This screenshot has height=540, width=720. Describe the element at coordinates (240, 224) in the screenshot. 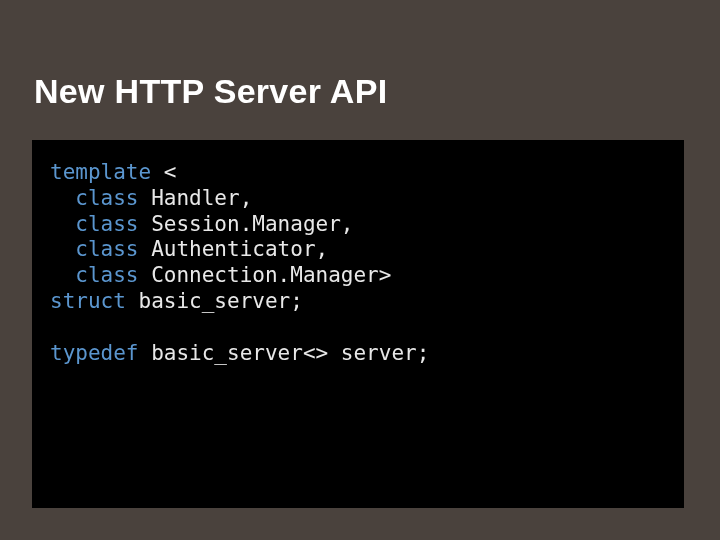

I see `code-ident: Session.Manager` at that location.